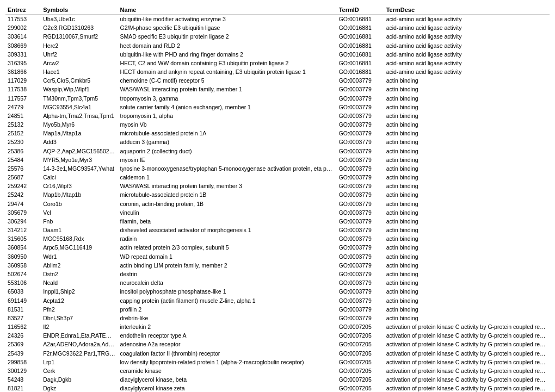  I want to click on table-cell: Cerk, so click(79, 371).